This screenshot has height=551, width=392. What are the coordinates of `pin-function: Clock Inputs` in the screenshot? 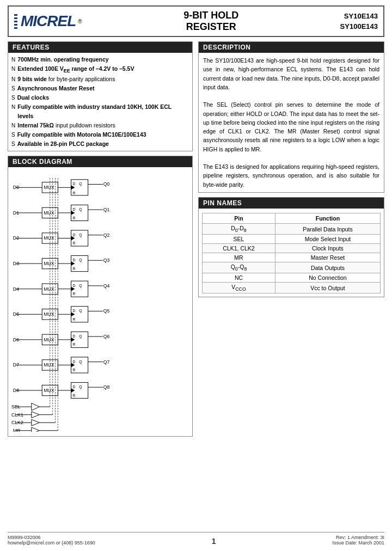 It's located at (328, 248).